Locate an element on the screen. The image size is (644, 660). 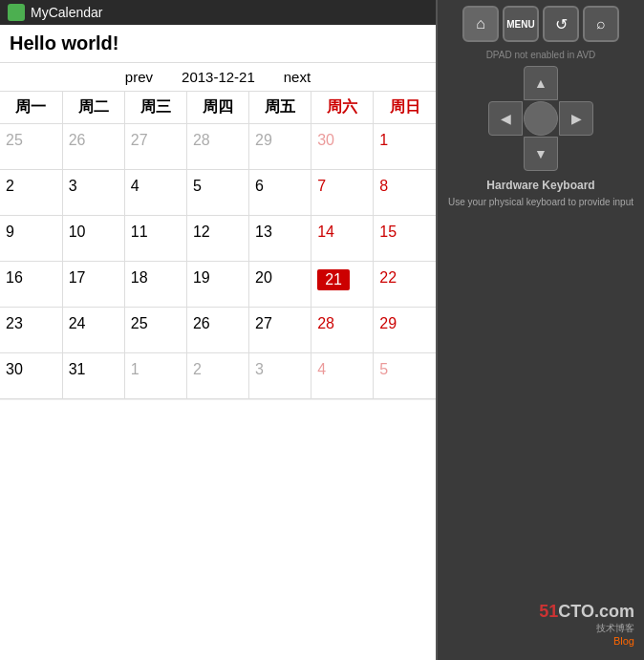
calendar-cell: 10 is located at coordinates (94, 239).